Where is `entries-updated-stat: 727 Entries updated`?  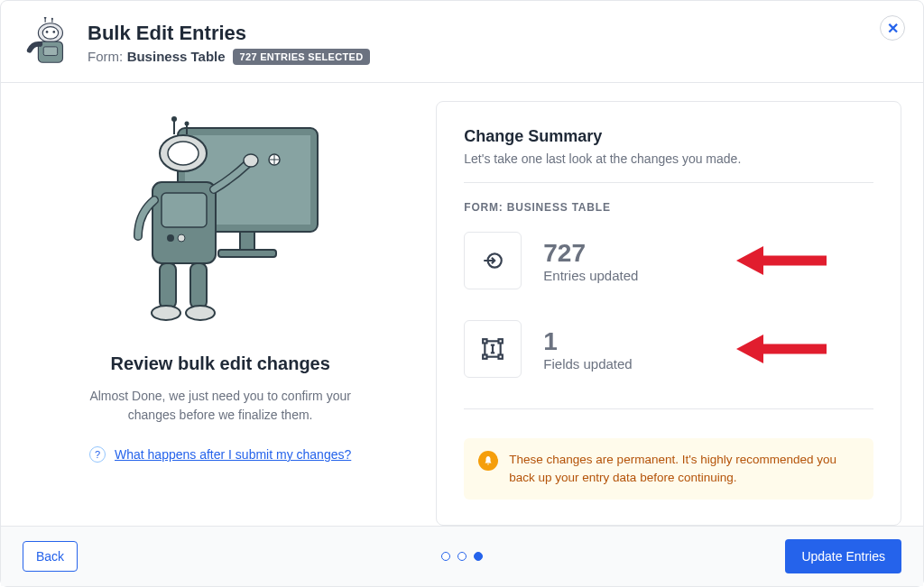 entries-updated-stat: 727 Entries updated is located at coordinates (669, 261).